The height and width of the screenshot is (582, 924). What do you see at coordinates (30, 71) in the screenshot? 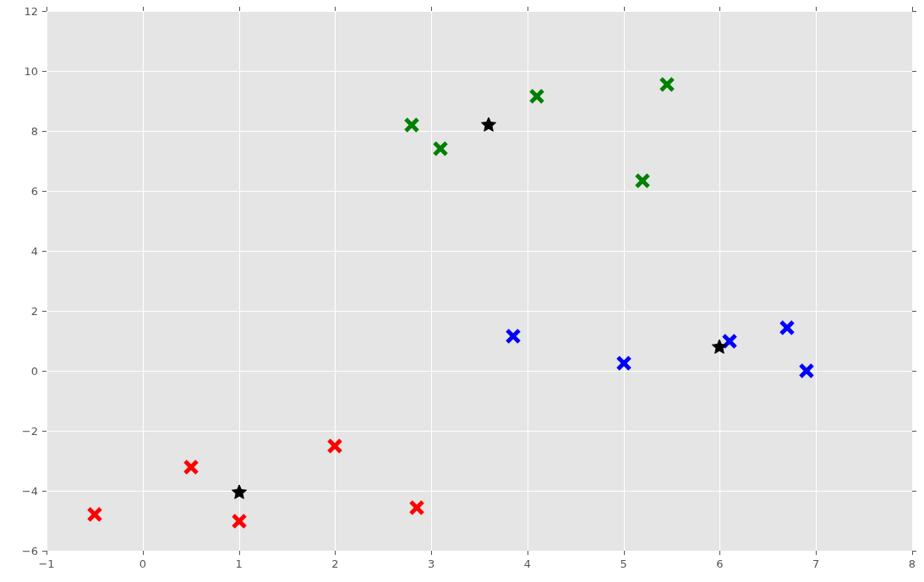
I see `y-tick-label: 10` at bounding box center [30, 71].